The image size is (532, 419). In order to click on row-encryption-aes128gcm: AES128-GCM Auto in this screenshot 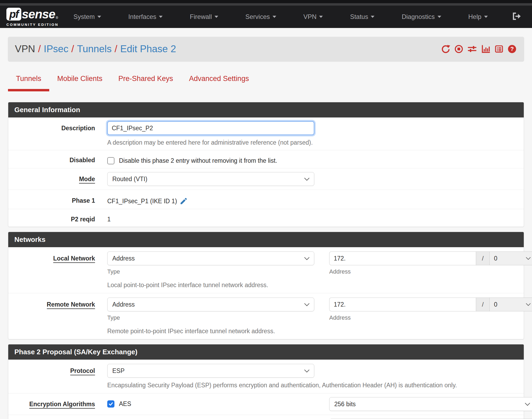, I will do `click(266, 417)`.